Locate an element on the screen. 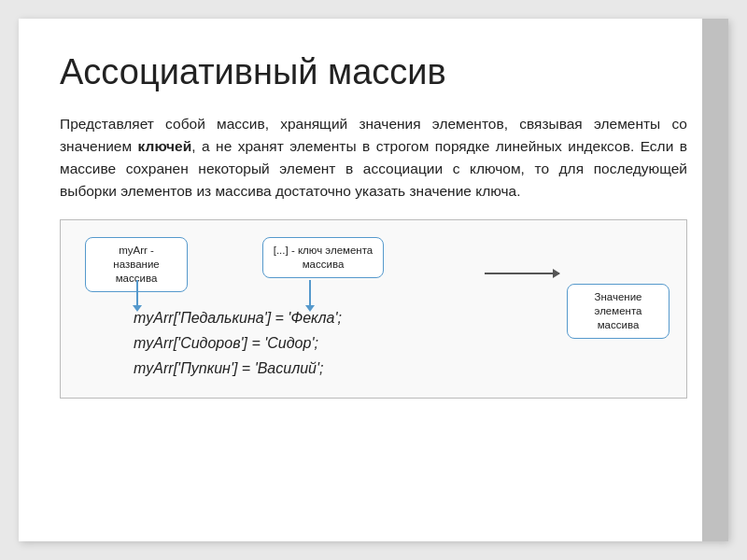  body-bold: ключей is located at coordinates (165, 146).